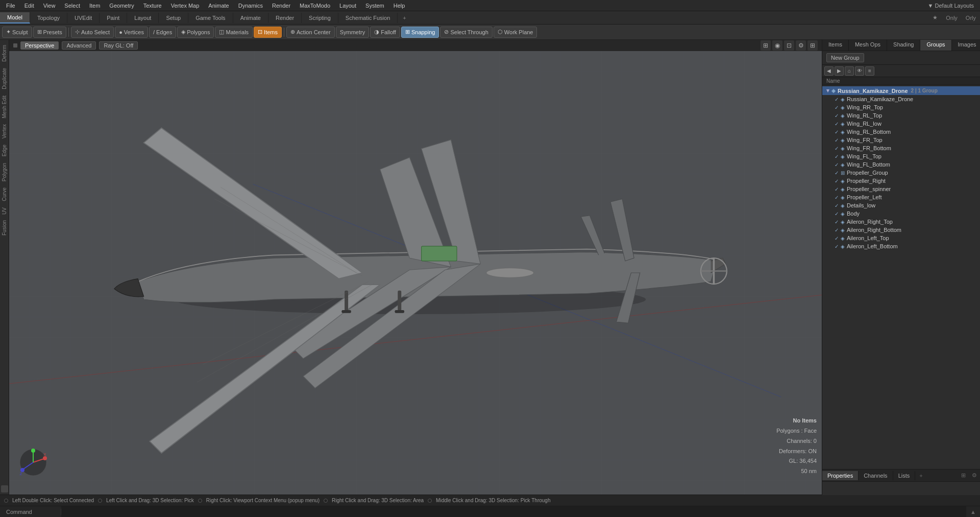  I want to click on perspective-button: Perspective, so click(40, 45).